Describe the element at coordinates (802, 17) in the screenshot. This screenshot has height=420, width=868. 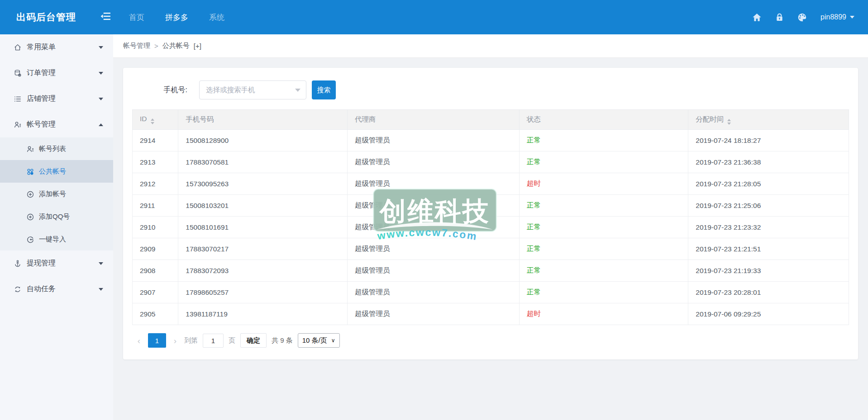
I see `palette-icon` at that location.